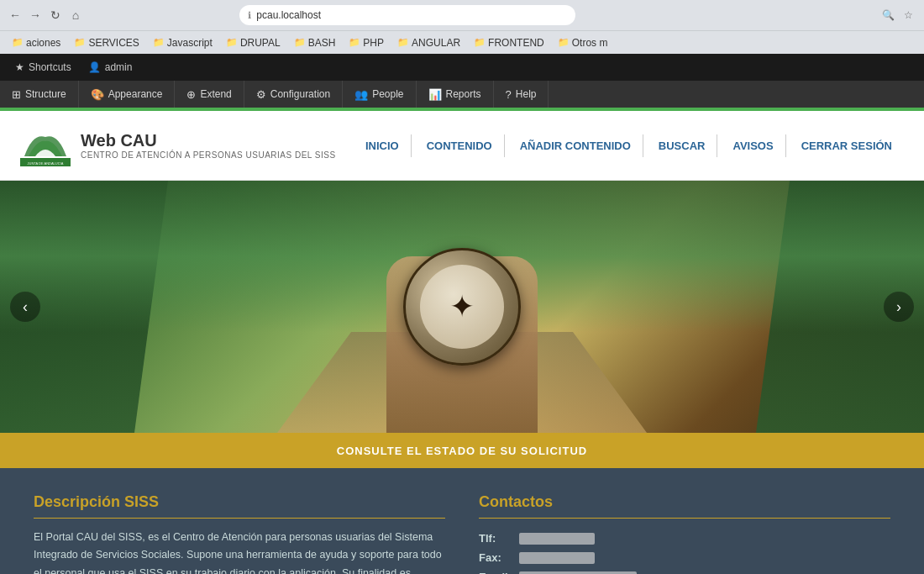  I want to click on carousel-next-button: ›, so click(899, 307).